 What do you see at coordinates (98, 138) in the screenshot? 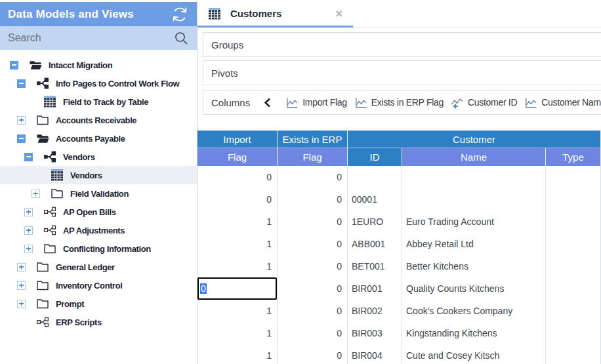
I see `tree-item-accounts-payable: Accounts Payable` at bounding box center [98, 138].